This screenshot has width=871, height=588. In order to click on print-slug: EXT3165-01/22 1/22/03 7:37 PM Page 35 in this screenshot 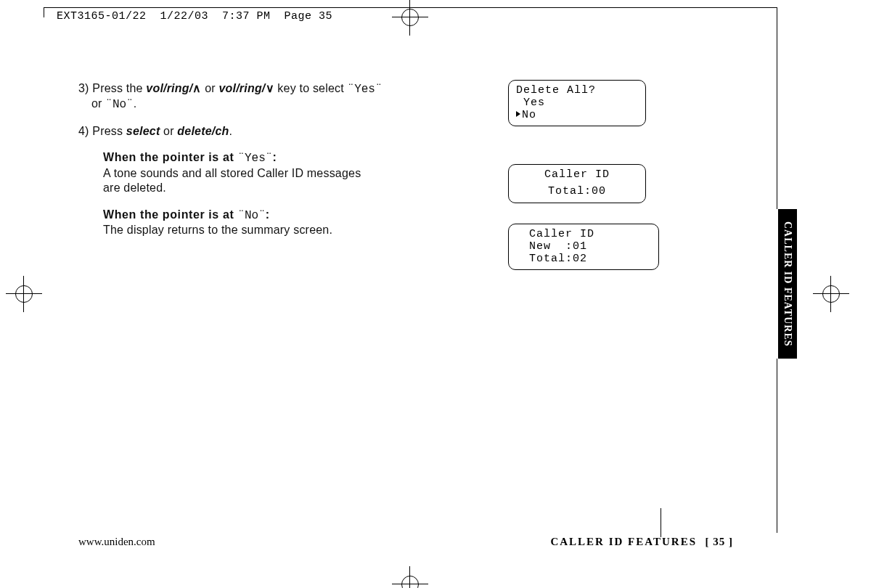, I will do `click(195, 16)`.